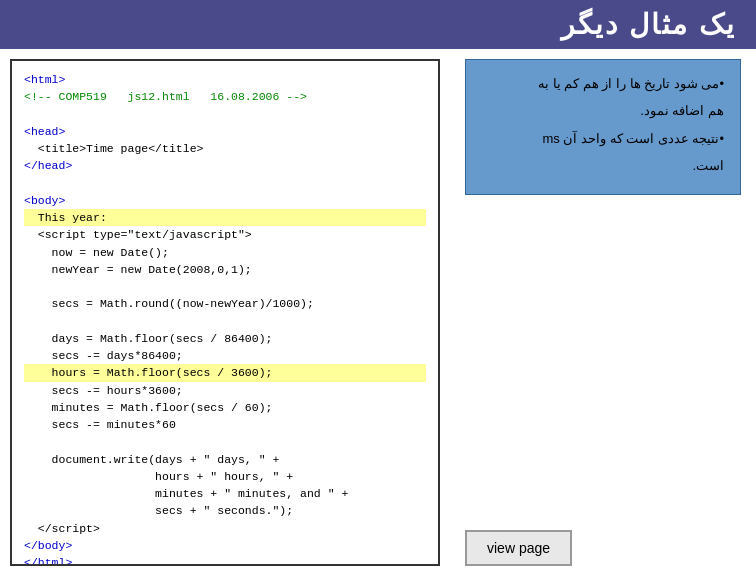 The image size is (756, 576). What do you see at coordinates (48, 561) in the screenshot?
I see `code-html-close: </html>` at bounding box center [48, 561].